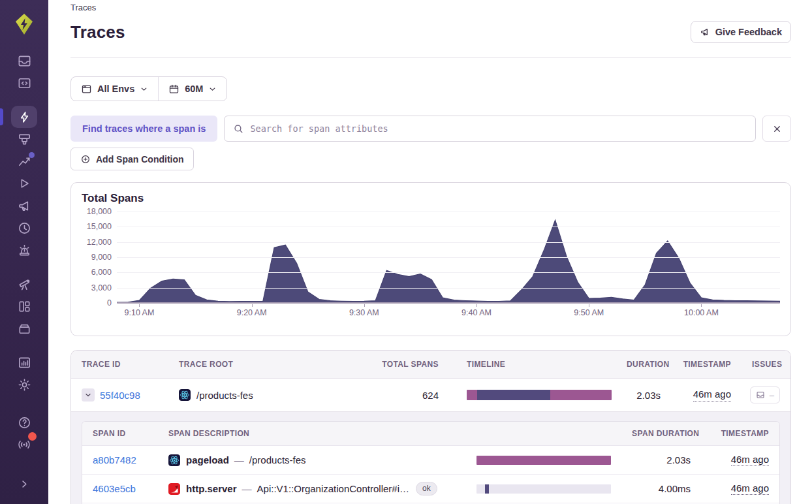  Describe the element at coordinates (31, 155) in the screenshot. I see `insights-new-dot` at that location.